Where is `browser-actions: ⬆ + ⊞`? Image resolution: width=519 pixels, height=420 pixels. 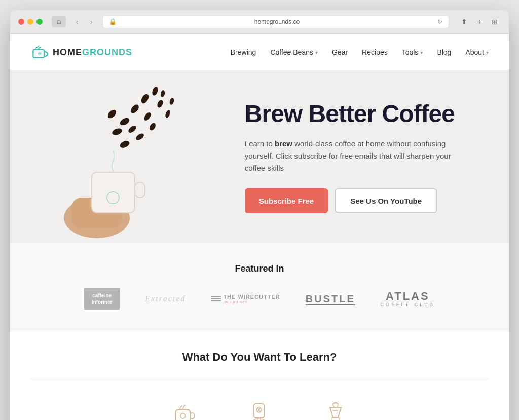 browser-actions: ⬆ + ⊞ is located at coordinates (479, 22).